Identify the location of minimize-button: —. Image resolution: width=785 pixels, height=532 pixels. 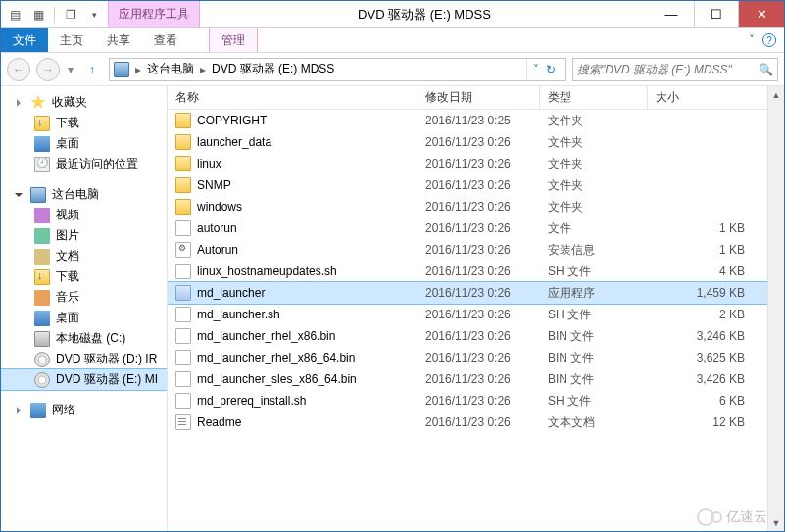
(671, 14).